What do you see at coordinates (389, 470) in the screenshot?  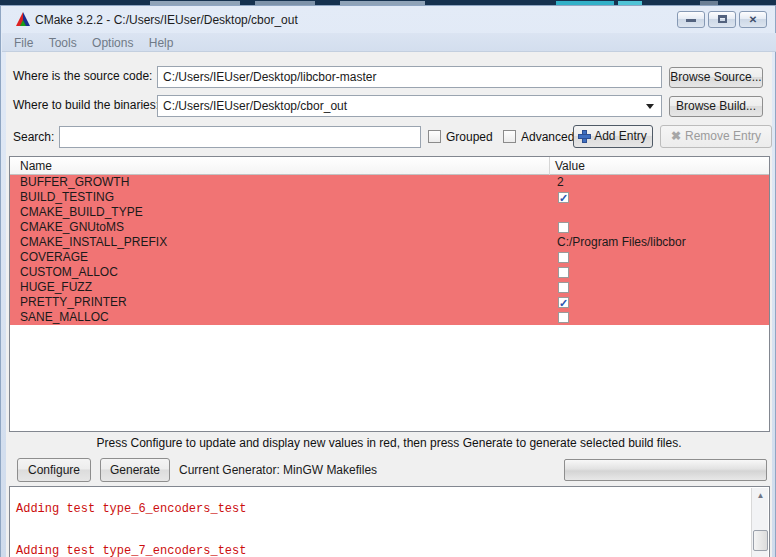 I see `action-row: Configure Generate Current Generator: Mi…` at bounding box center [389, 470].